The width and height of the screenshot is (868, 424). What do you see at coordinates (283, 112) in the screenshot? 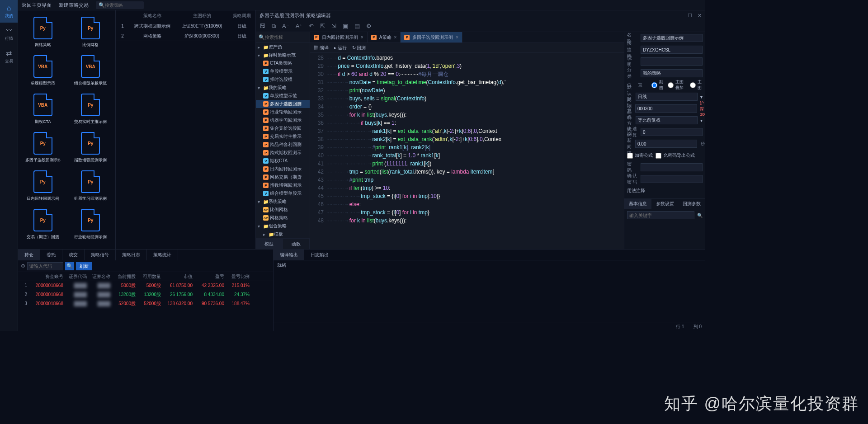
I see `tree-node: P行业轮动回测示` at bounding box center [283, 112].